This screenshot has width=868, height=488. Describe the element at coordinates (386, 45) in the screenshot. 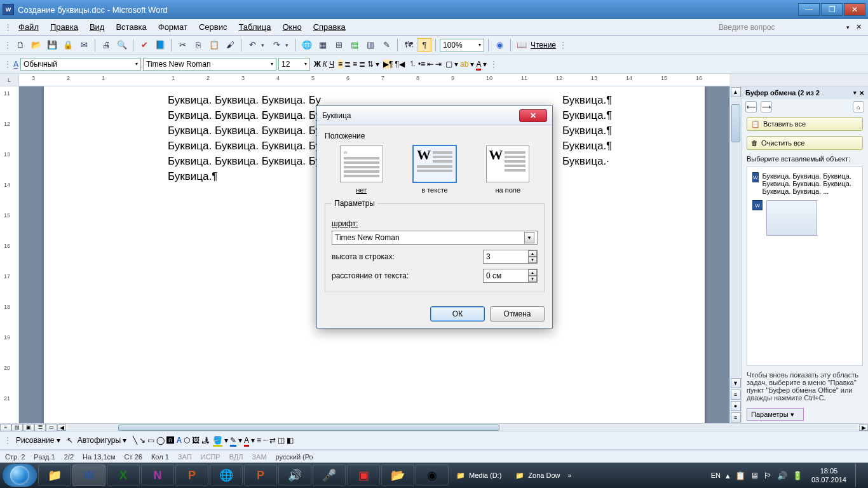

I see `drawing-button: ✎` at that location.